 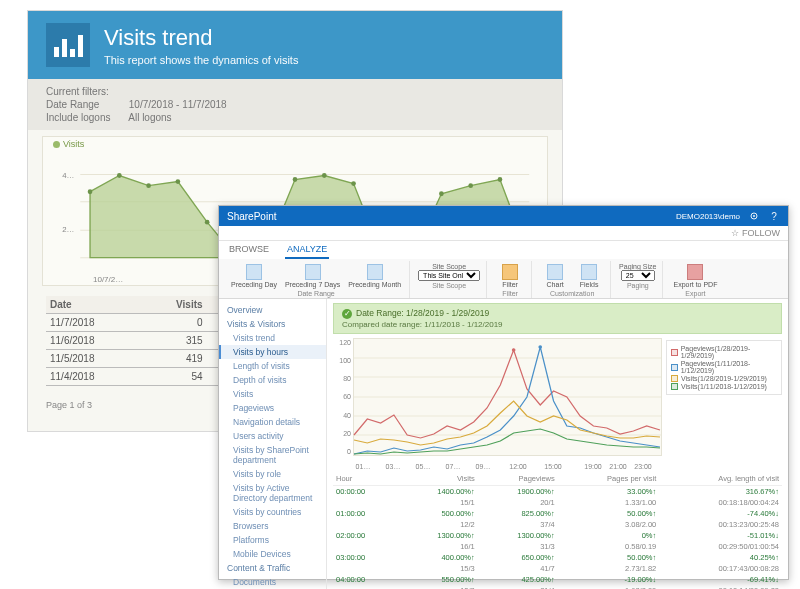 What do you see at coordinates (774, 216) in the screenshot?
I see `help-icon: ?` at bounding box center [774, 216].